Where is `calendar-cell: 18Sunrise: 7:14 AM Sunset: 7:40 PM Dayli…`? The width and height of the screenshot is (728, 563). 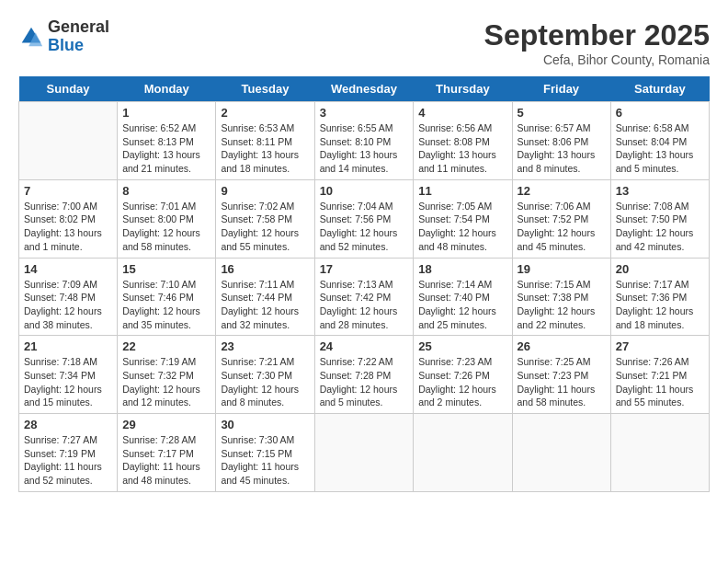 calendar-cell: 18Sunrise: 7:14 AM Sunset: 7:40 PM Dayli… is located at coordinates (463, 296).